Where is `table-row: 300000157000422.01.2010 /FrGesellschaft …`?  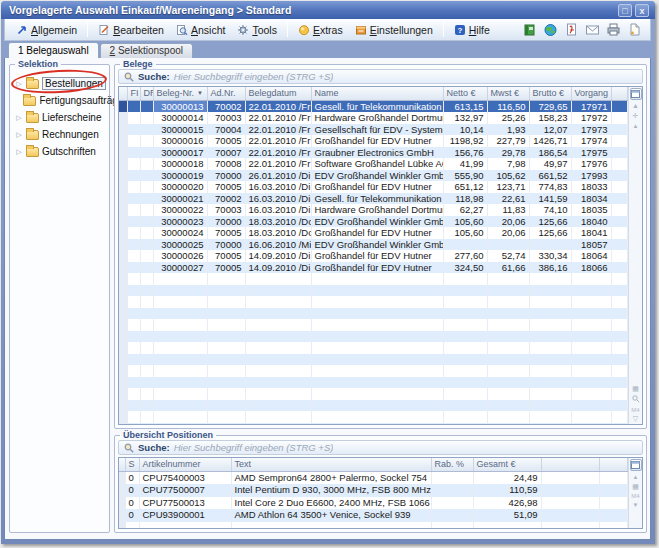 table-row: 300000157000422.01.2010 /FrGesellschaft … is located at coordinates (374, 130).